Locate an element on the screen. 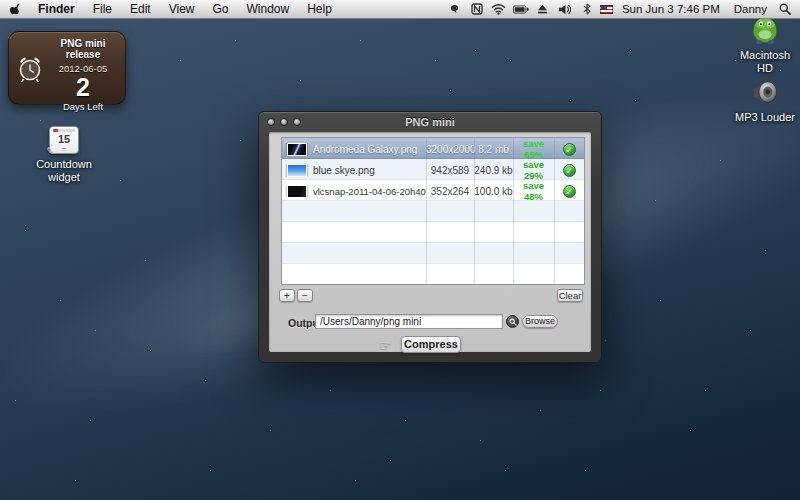 Image resolution: width=800 pixels, height=500 pixels. save-percent: save 29% is located at coordinates (534, 170).